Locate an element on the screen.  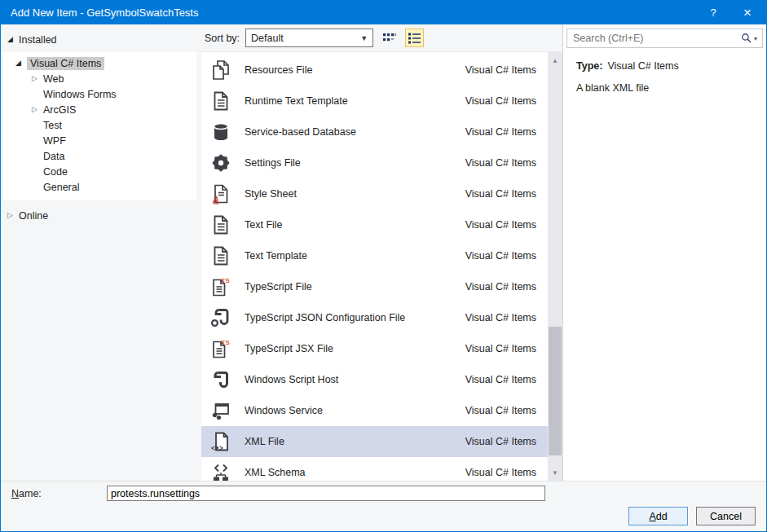
tree-item-wpf: WPF is located at coordinates (99, 140).